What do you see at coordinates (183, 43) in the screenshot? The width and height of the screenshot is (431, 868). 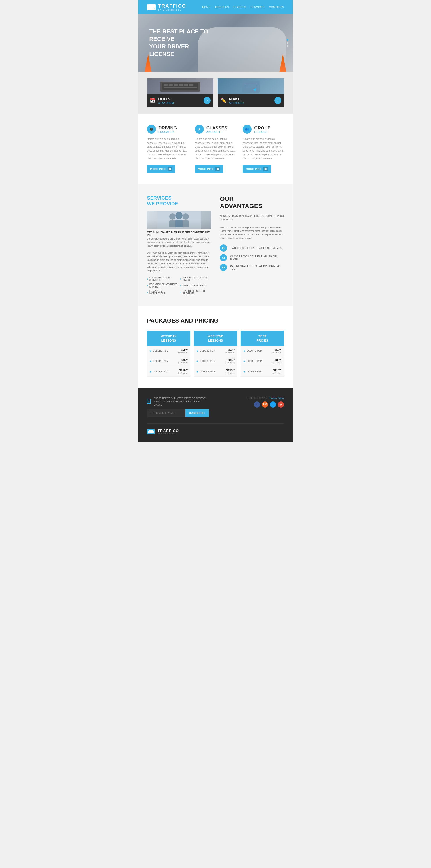 I see `hero-text: THE BEST PLACE TO RECEIVE YOUR DRIVER LI…` at bounding box center [183, 43].